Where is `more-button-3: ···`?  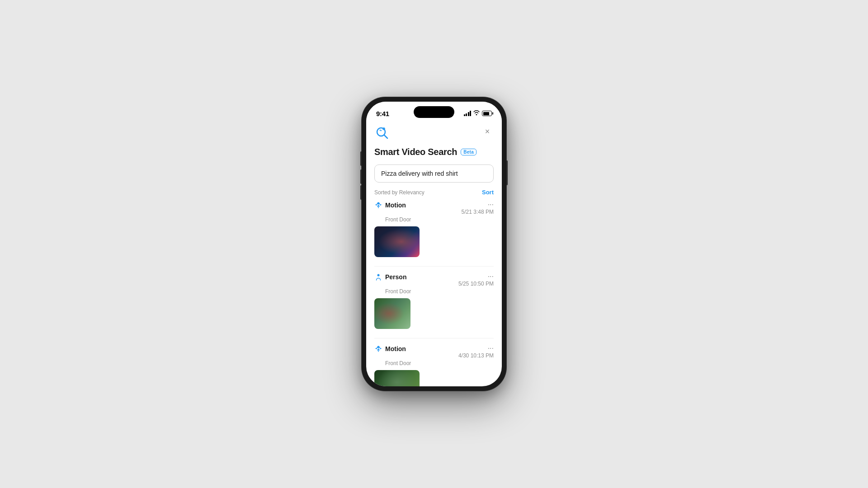
more-button-3: ··· is located at coordinates (491, 348).